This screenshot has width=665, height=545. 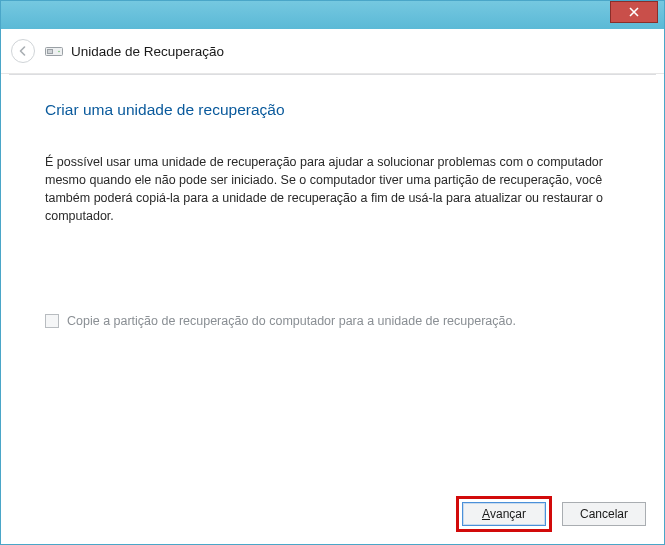 I want to click on wizard-footer: Avançar Cancelar, so click(x=332, y=514).